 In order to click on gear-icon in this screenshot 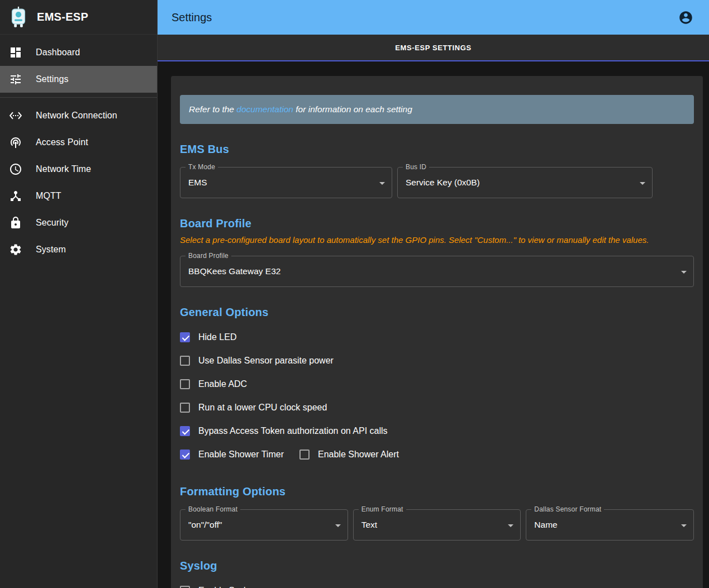, I will do `click(16, 250)`.